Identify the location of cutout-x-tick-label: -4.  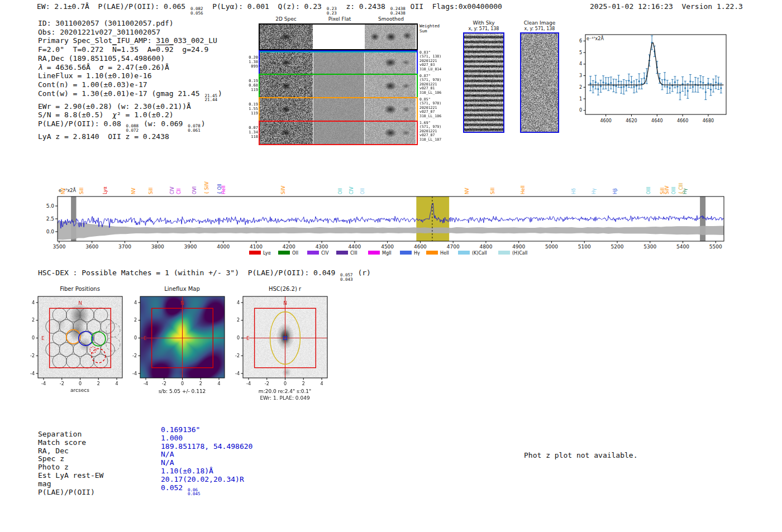
(146, 384).